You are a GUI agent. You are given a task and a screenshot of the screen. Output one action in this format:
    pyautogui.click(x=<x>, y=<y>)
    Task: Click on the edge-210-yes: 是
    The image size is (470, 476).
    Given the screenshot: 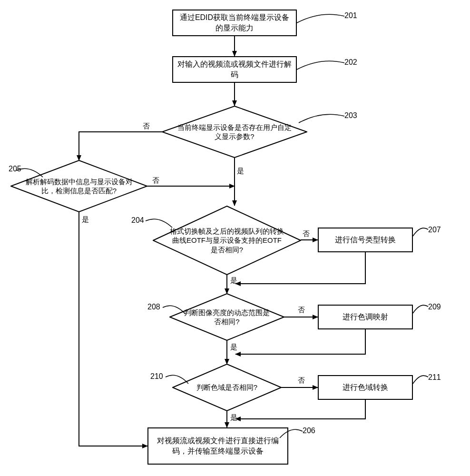 What is the action you would take?
    pyautogui.click(x=234, y=418)
    